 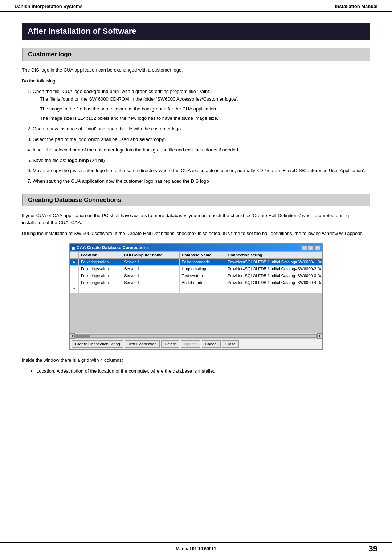 What do you see at coordinates (196, 336) in the screenshot?
I see `scrollbar-track` at bounding box center [196, 336].